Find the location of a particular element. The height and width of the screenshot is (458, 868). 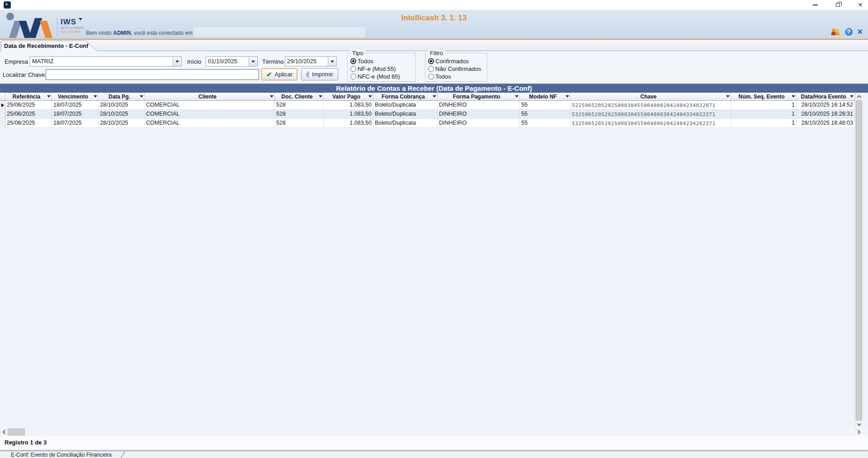

inicio-date-combobox: 01/10/2025 is located at coordinates (231, 61).